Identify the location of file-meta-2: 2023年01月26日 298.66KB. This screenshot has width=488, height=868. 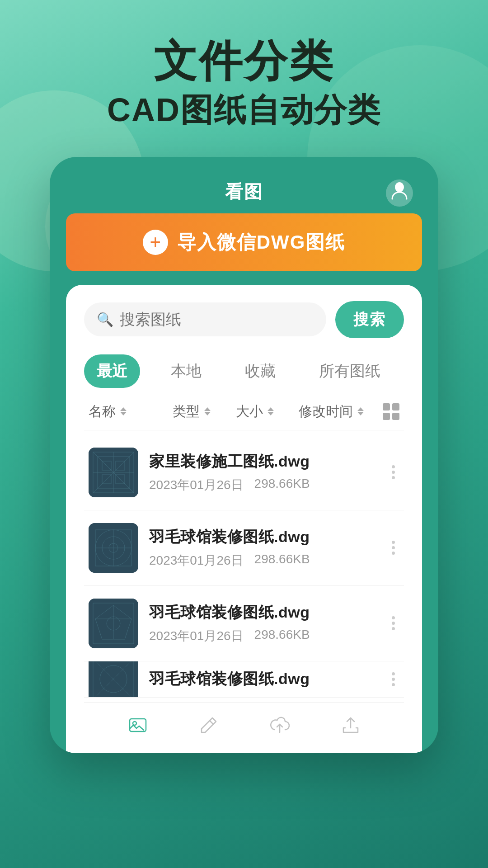
(263, 561).